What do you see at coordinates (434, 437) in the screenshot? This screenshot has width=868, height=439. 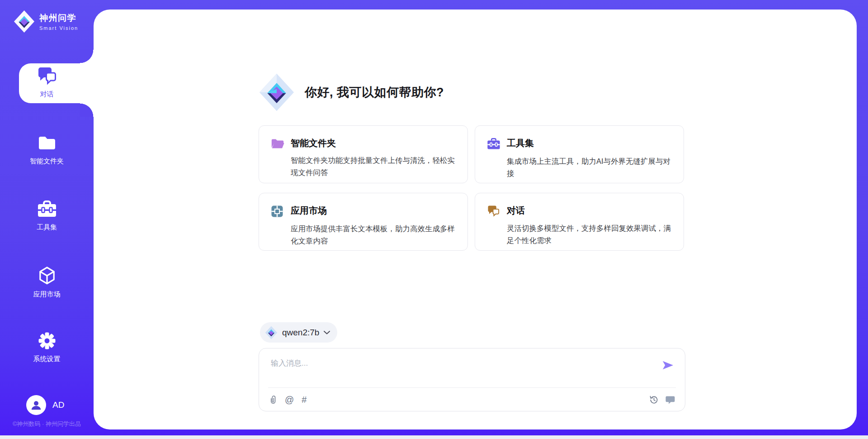 I see `bottom-edge-strip` at bounding box center [434, 437].